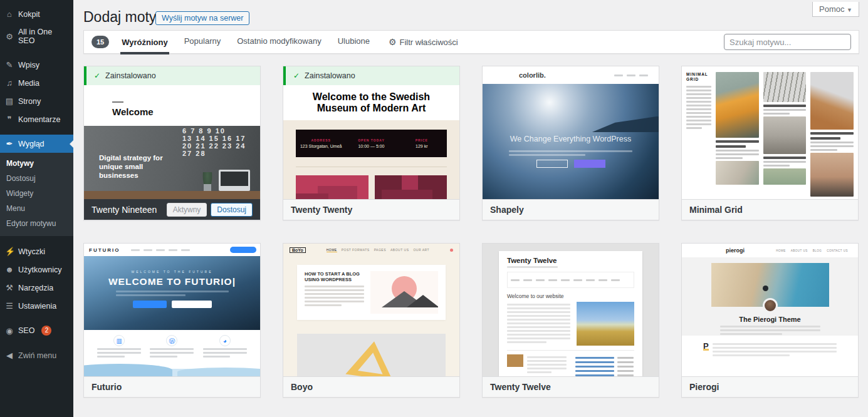  Describe the element at coordinates (770, 310) in the screenshot. I see `theme-preview: pierogi HOME ABOUT US BLOG CONTACT US Th…` at that location.